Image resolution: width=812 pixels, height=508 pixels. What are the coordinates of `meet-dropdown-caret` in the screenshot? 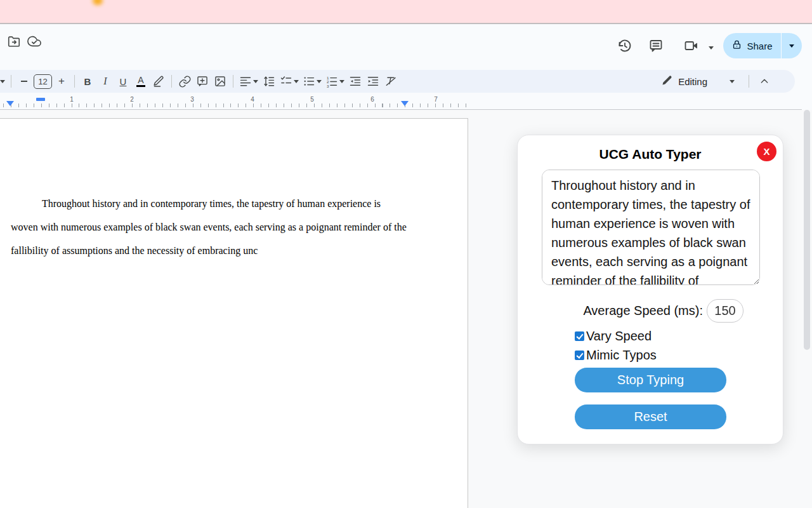 It's located at (711, 48).